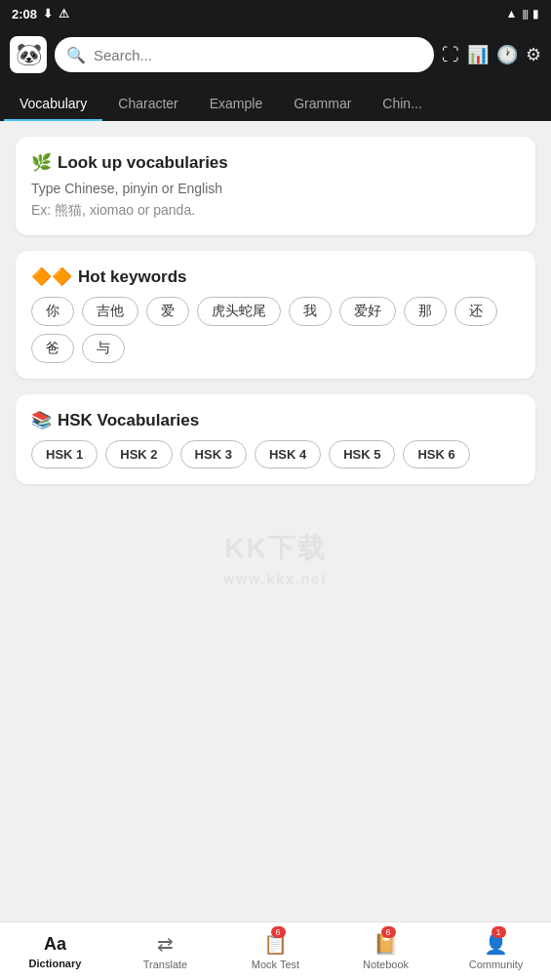 The width and height of the screenshot is (551, 980). What do you see at coordinates (24, 14) in the screenshot?
I see `time-display: 2:08` at bounding box center [24, 14].